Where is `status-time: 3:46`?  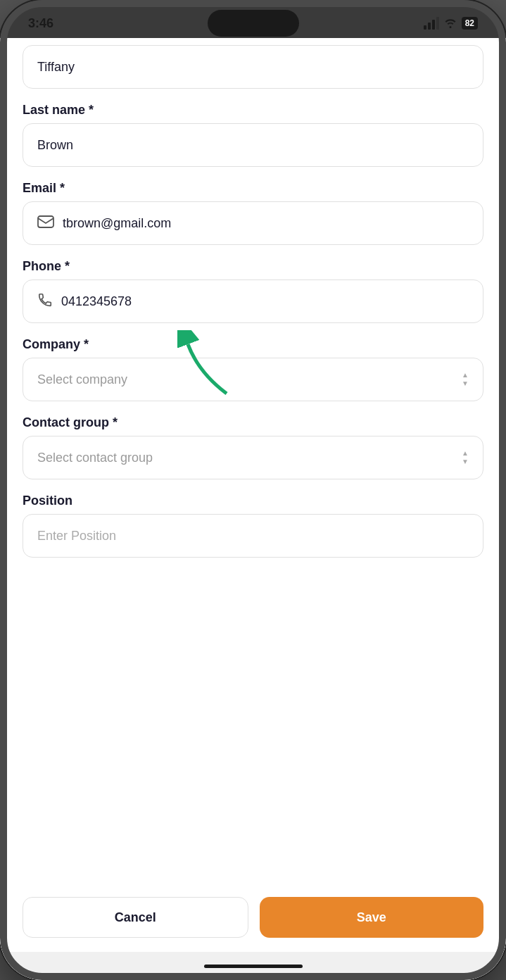 status-time: 3:46 is located at coordinates (41, 24).